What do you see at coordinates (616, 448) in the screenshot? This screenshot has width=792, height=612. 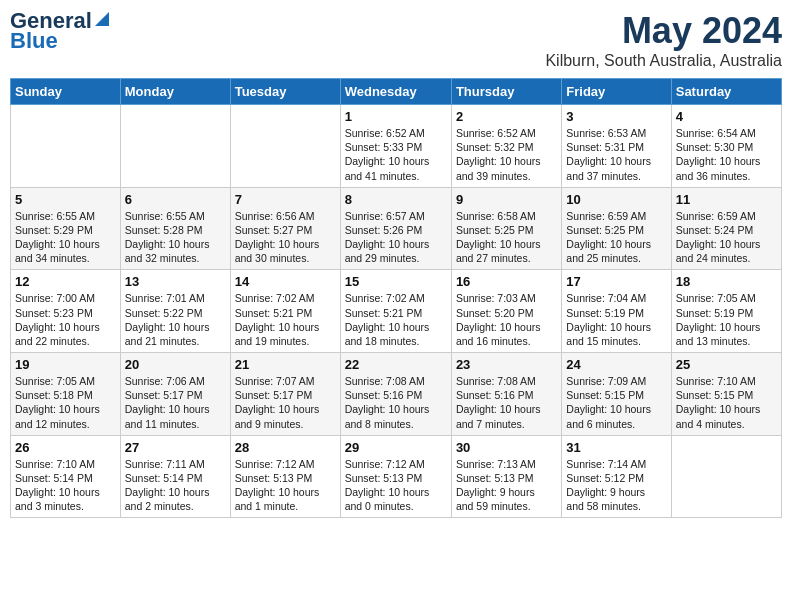 I see `day-number: 31` at bounding box center [616, 448].